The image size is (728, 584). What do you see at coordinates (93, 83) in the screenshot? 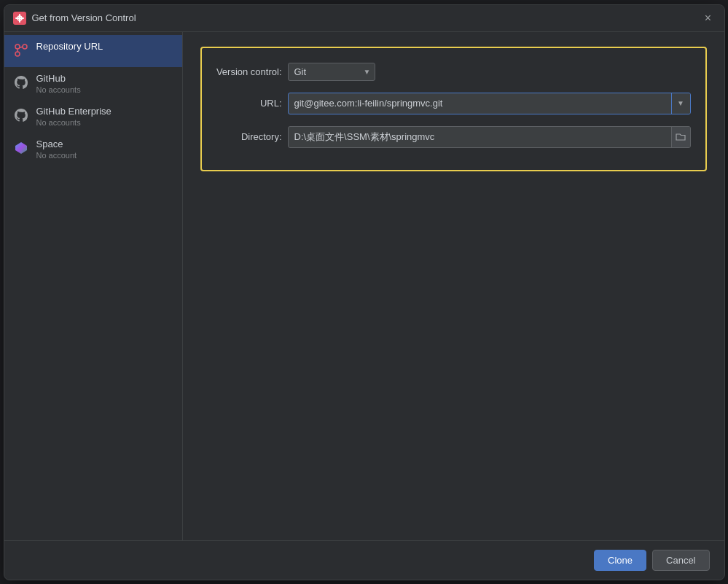
I see `sidebar-item-github: GitHub No accounts` at bounding box center [93, 83].